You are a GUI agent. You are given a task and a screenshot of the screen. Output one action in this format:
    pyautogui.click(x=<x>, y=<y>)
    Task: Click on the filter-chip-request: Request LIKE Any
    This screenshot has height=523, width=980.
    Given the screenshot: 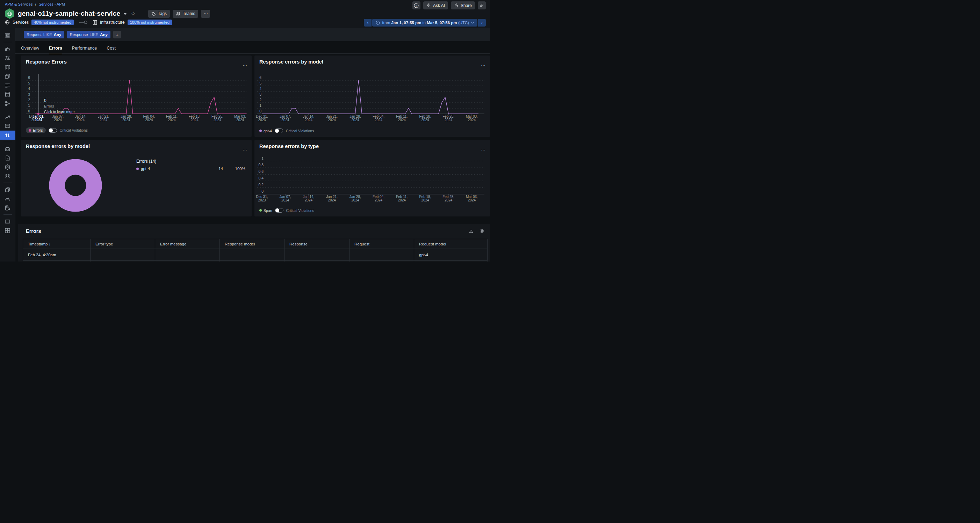 What is the action you would take?
    pyautogui.click(x=44, y=35)
    